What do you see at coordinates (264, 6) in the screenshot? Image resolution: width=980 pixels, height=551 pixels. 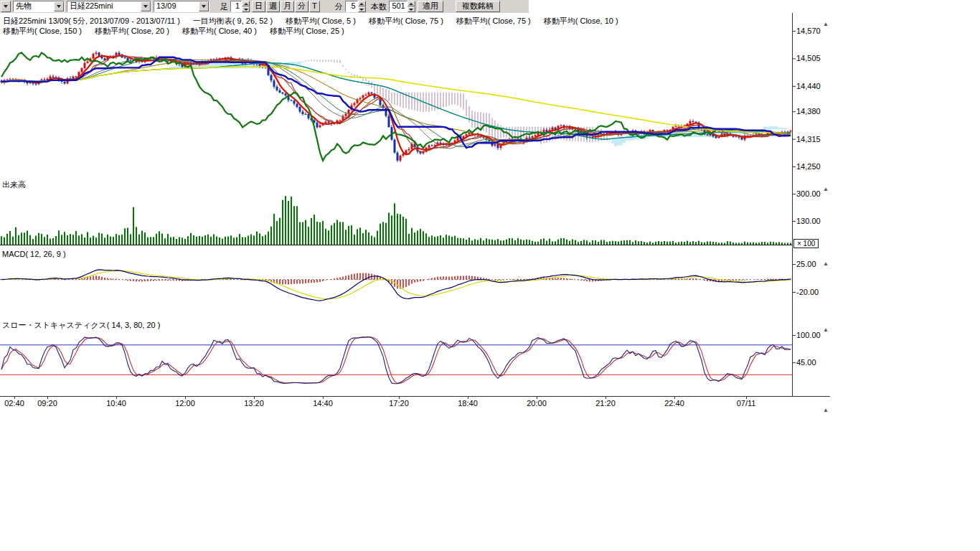 I see `toolbar: 先物 日経225mini 13/09 足 1 日 週 月 分 T 分 5 本数 …` at bounding box center [264, 6].